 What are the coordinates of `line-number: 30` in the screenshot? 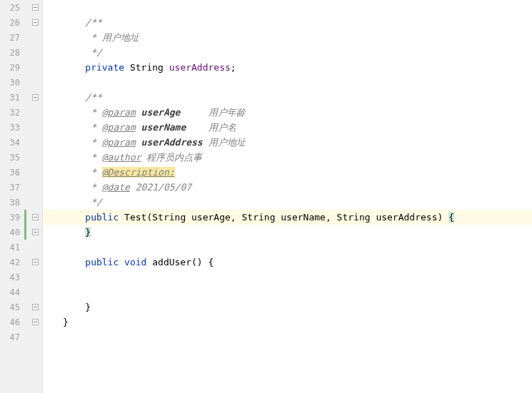 It's located at (11, 83).